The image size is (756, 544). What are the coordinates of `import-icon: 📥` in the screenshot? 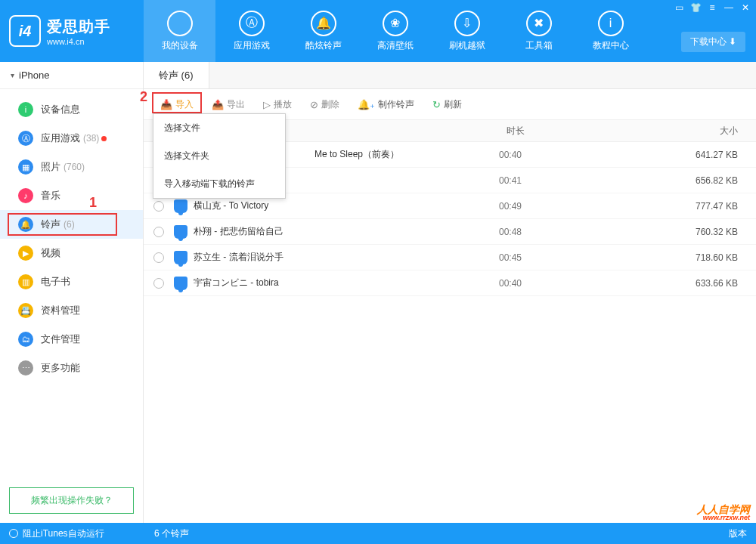 It's located at (166, 104).